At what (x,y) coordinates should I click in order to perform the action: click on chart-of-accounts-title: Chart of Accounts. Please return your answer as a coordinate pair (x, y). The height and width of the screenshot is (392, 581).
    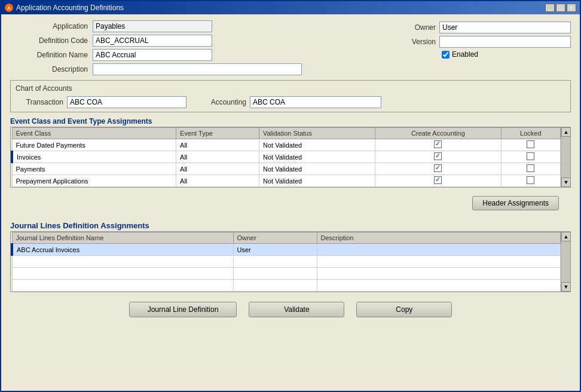
    Looking at the image, I should click on (290, 88).